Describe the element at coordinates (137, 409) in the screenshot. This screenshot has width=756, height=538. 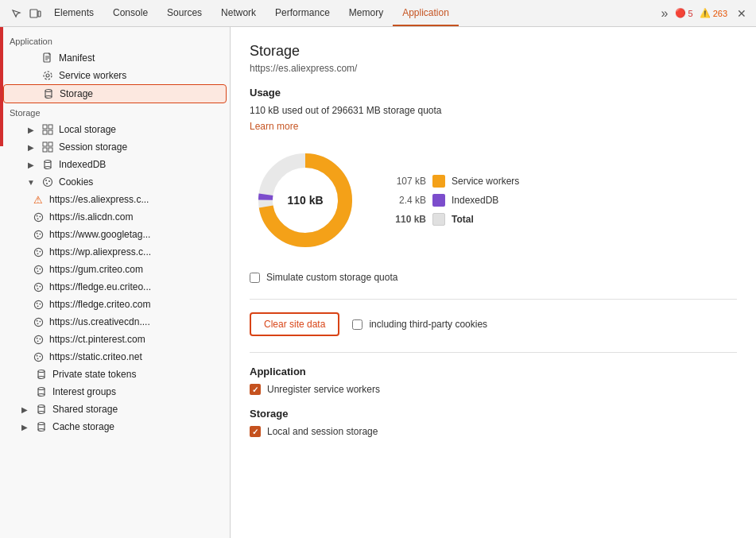
I see `sidebar-item-shared-storage-label: Shared storage` at that location.